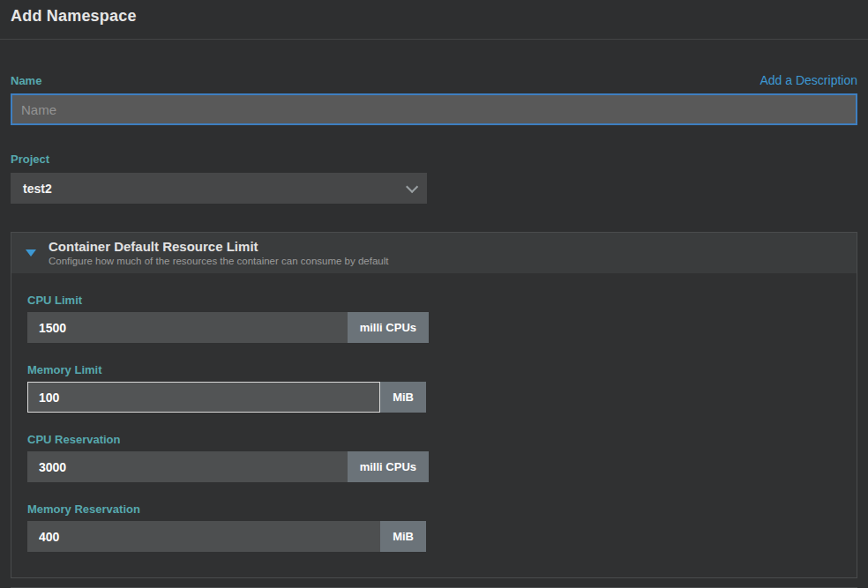 This screenshot has width=868, height=588. What do you see at coordinates (403, 397) in the screenshot?
I see `memory-limit-unit: MiB` at bounding box center [403, 397].